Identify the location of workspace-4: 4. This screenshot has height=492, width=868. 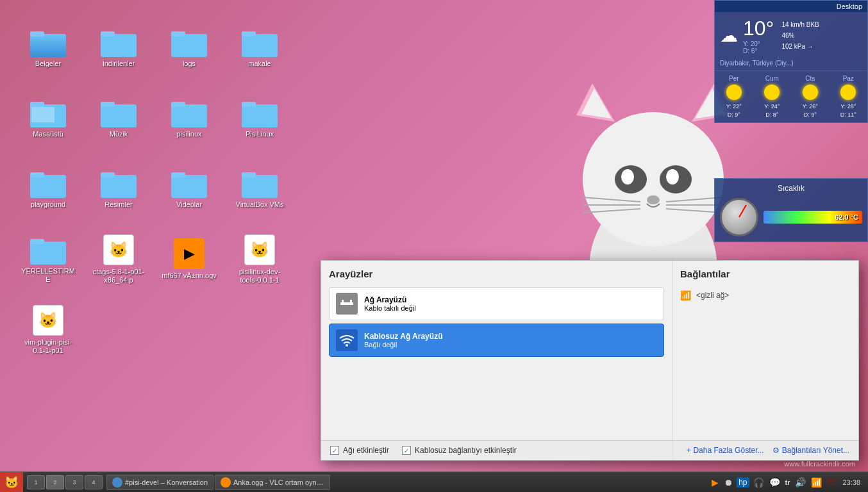
(94, 482).